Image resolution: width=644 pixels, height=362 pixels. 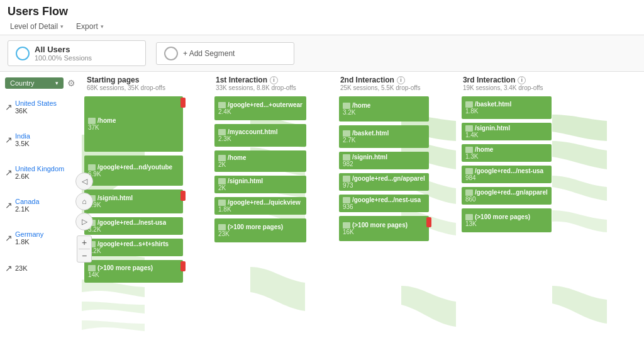 I want to click on page-node: (>100 more pages) 16K, so click(x=384, y=229).